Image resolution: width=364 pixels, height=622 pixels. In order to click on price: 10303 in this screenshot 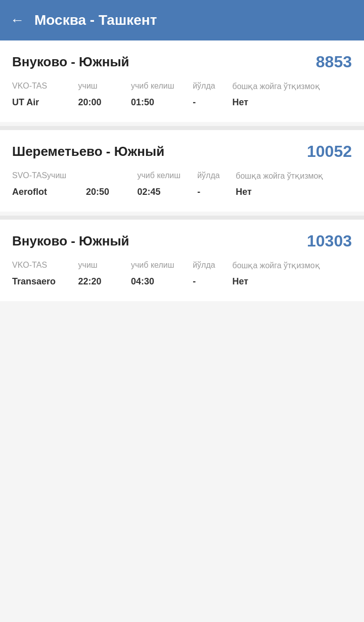, I will do `click(330, 241)`.